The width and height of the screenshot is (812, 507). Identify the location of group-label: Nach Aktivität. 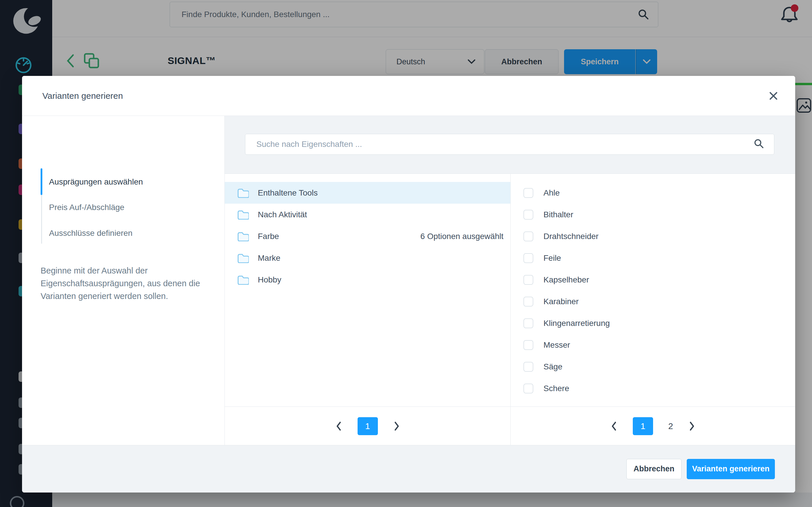
(283, 215).